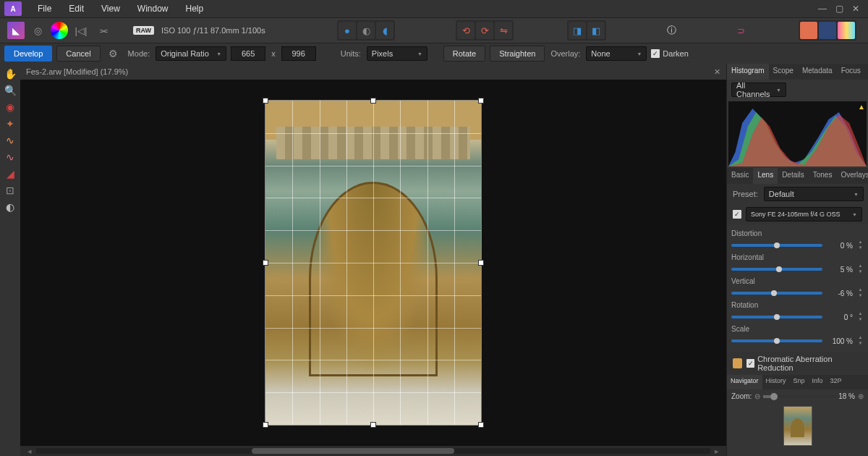 This screenshot has height=456, width=868. I want to click on subtab-details: Details, so click(793, 176).